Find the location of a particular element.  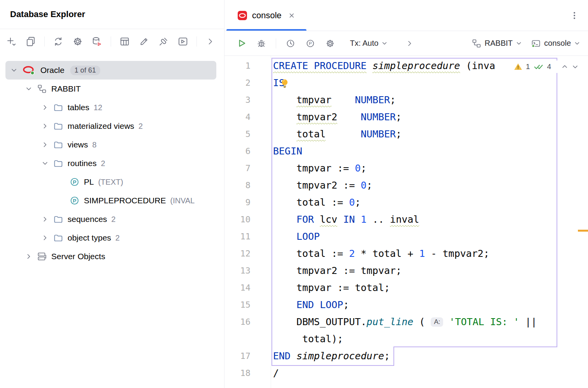

session-label: console is located at coordinates (558, 43).